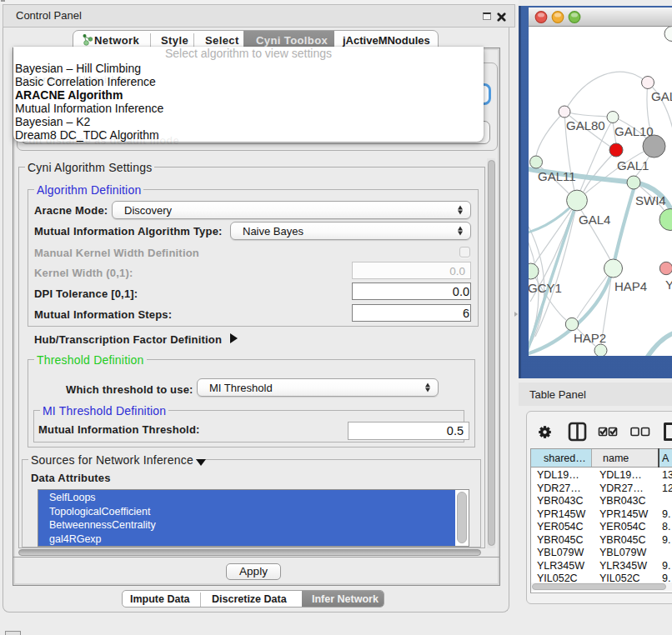  I want to click on svg-text: GCY1, so click(545, 288).